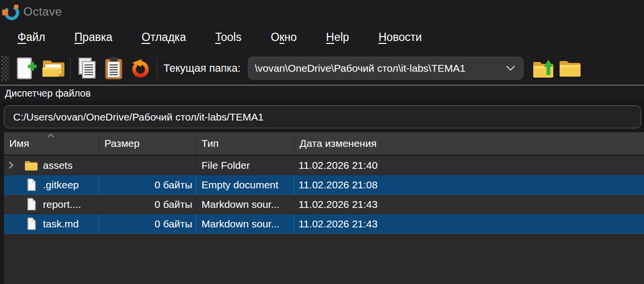 This screenshot has height=284, width=644. I want to click on chevron-down-icon, so click(510, 68).